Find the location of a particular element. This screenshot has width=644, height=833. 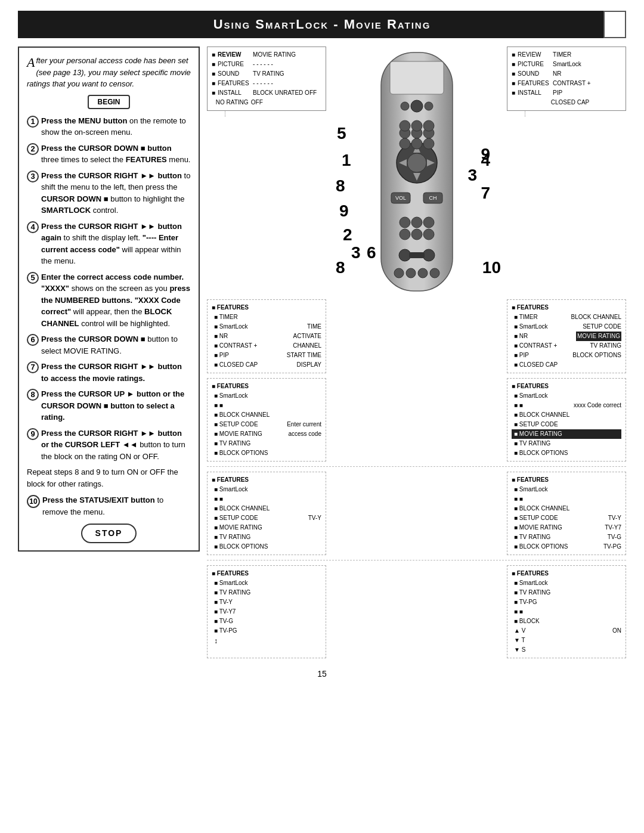

screen-mid-right: ■ FEATURES ■ TIMERBLOCK CHANNEL ■ SmartL… is located at coordinates (566, 336).